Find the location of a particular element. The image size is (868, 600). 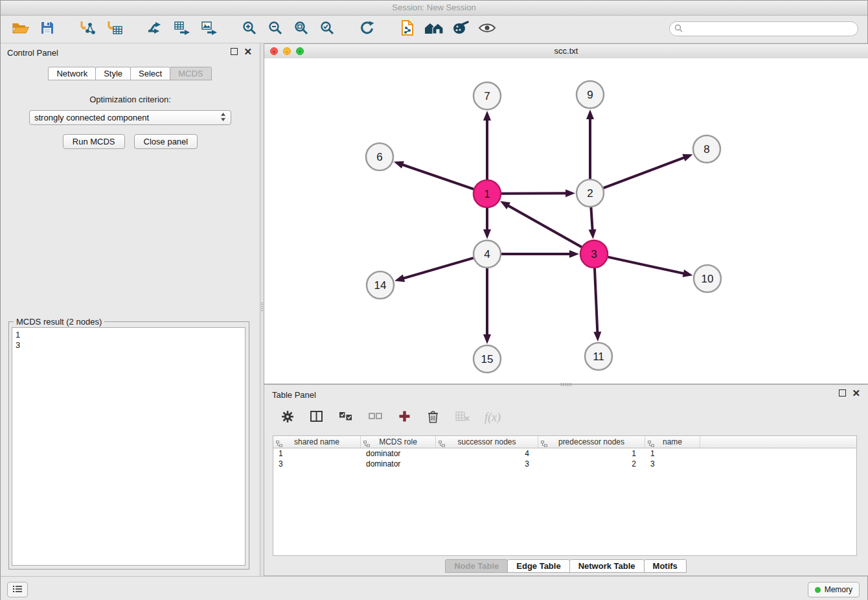

close-panel-icon: ✕ is located at coordinates (247, 52).